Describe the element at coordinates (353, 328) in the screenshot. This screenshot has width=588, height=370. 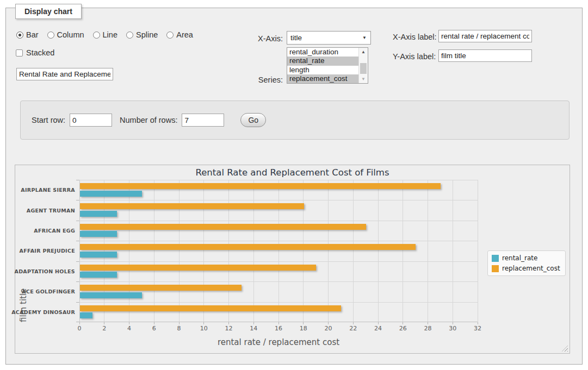
I see `x-tick-label: 22` at that location.